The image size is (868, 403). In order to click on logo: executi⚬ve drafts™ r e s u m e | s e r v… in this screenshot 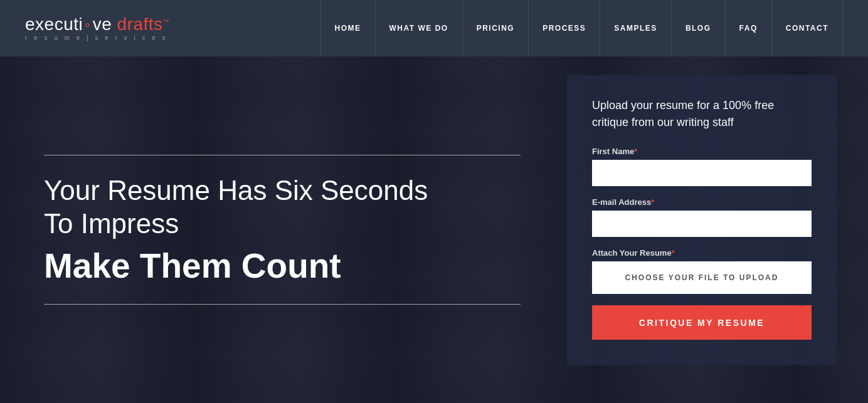, I will do `click(97, 28)`.